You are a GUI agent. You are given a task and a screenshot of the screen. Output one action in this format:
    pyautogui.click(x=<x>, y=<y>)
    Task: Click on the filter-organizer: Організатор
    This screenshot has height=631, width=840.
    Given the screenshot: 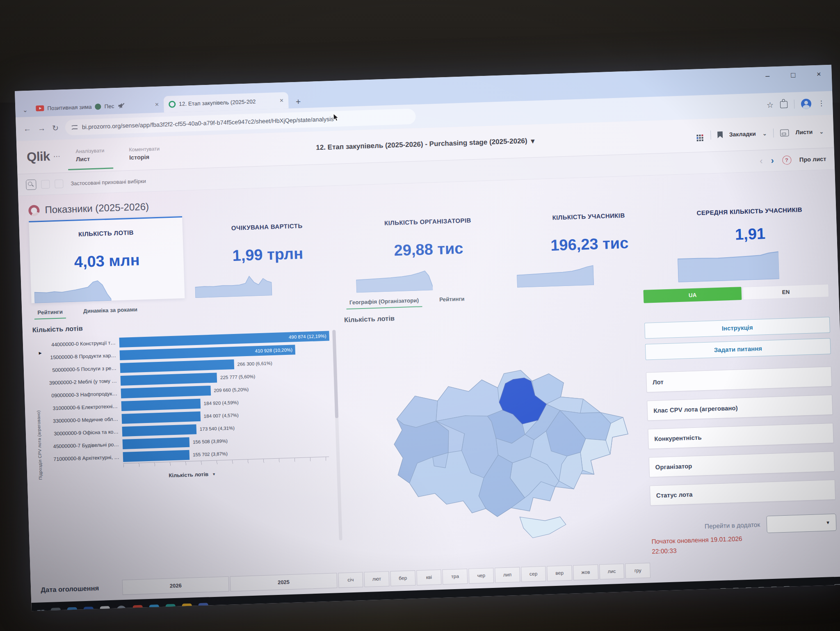 What is the action you would take?
    pyautogui.click(x=742, y=464)
    